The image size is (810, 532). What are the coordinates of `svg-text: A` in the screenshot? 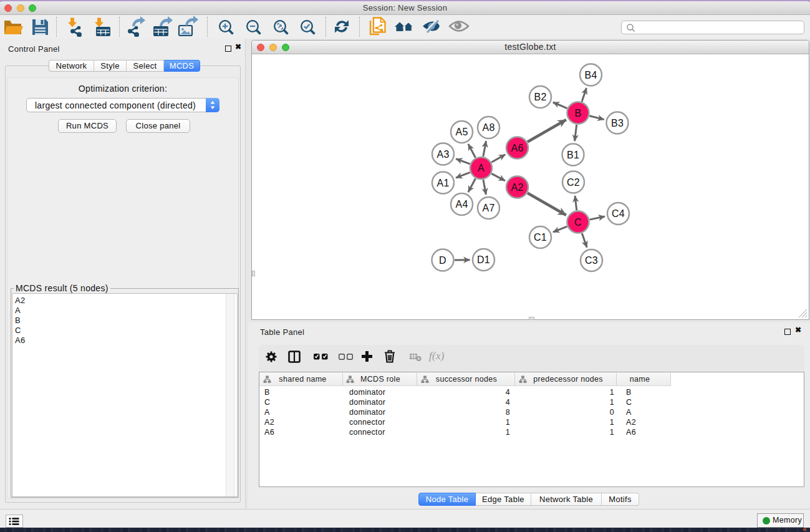 It's located at (481, 168).